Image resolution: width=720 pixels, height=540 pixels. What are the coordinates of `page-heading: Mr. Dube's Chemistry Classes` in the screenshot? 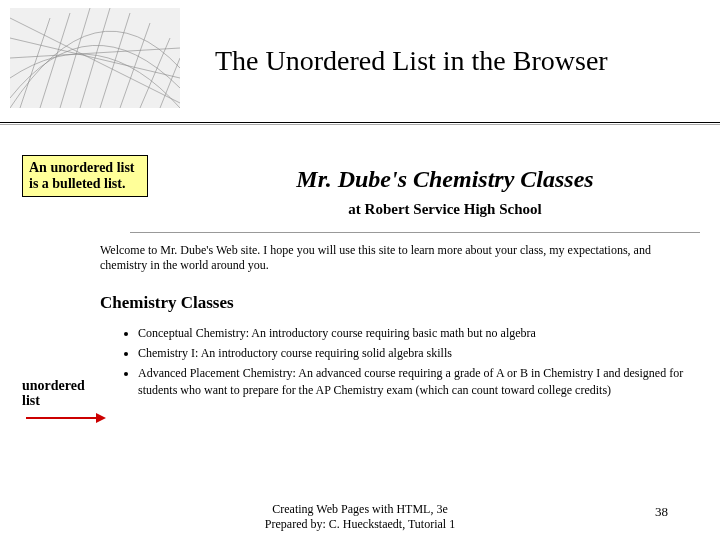 It's located at (445, 180).